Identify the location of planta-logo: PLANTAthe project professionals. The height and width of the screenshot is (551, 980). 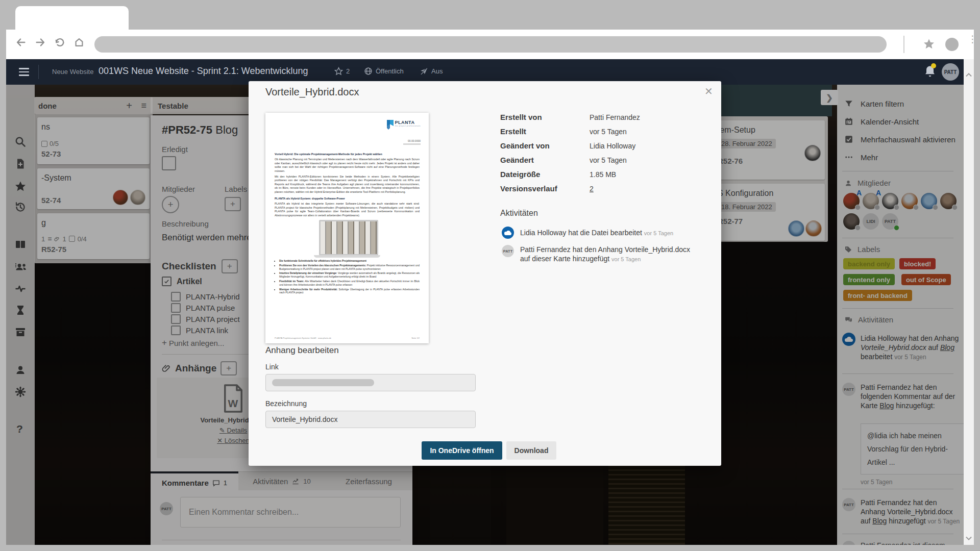
(404, 124).